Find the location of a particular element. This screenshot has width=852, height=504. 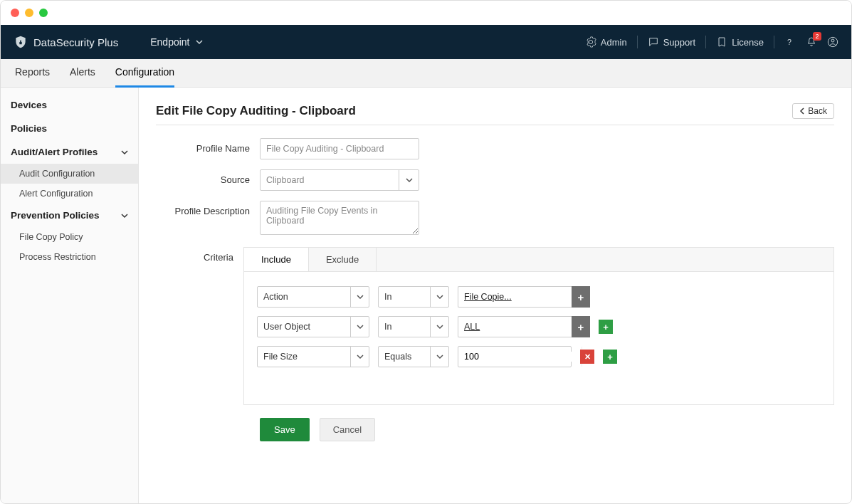

profile-name-label: Profile Name is located at coordinates (208, 146).